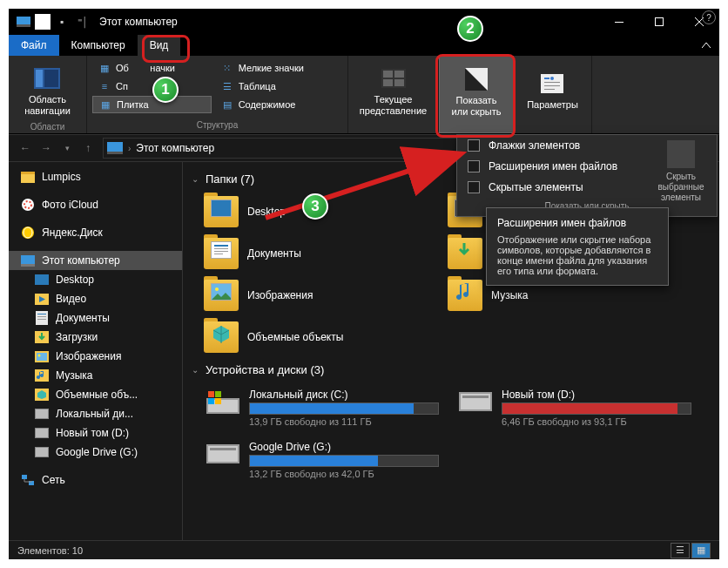 The height and width of the screenshot is (568, 728). Describe the element at coordinates (98, 45) in the screenshot. I see `tab-computer: Компьютер` at that location.